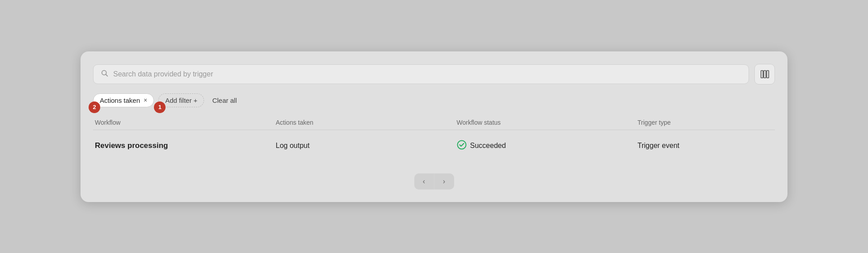 The height and width of the screenshot is (253, 868). I want to click on cell-workflow-status: Succeeded, so click(547, 146).